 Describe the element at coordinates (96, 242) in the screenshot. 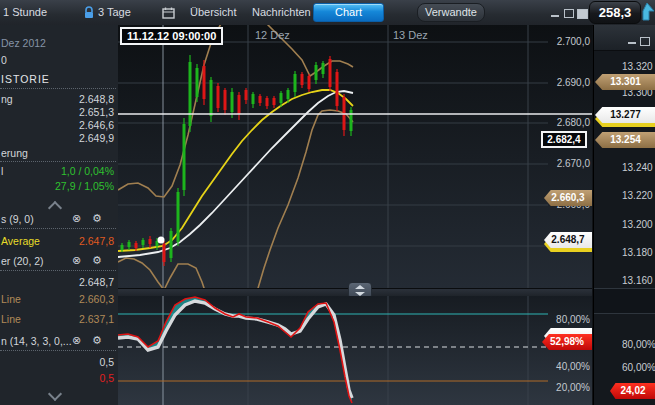

I see `sidebar-row-value: 2.647,8` at that location.